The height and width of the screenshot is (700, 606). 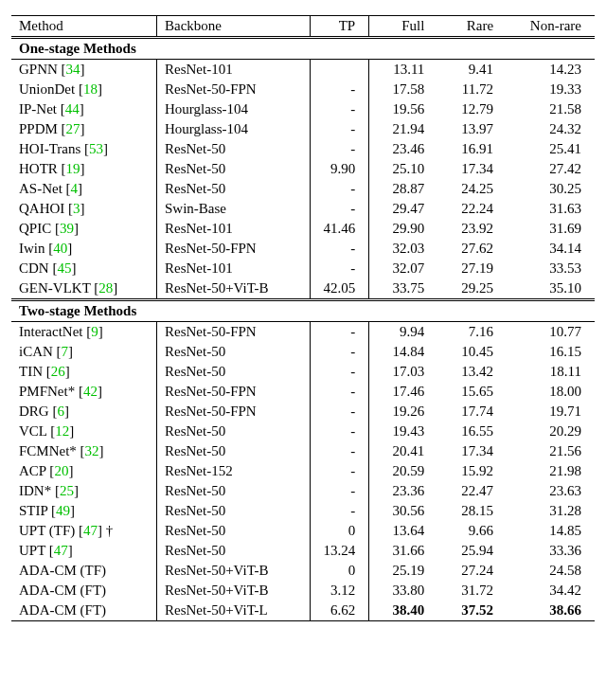 I want to click on citation-link: 40, so click(x=61, y=248).